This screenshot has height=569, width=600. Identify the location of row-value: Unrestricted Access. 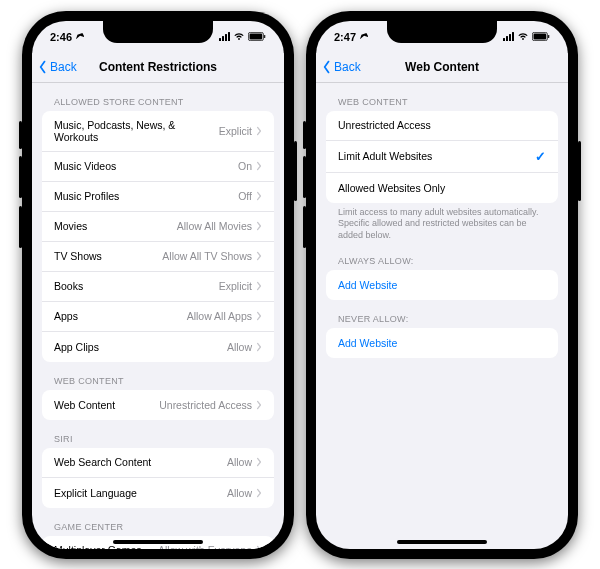
(206, 405).